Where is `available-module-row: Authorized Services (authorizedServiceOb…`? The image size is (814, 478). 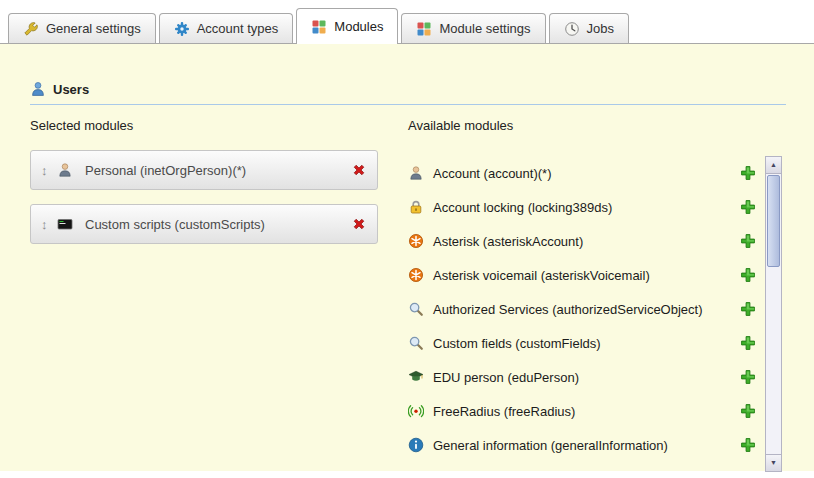 available-module-row: Authorized Services (authorizedServiceOb… is located at coordinates (582, 309).